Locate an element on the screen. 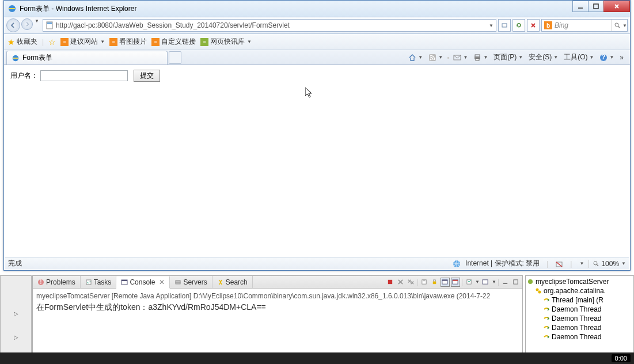  search-box: b Bing ▼ is located at coordinates (584, 25).